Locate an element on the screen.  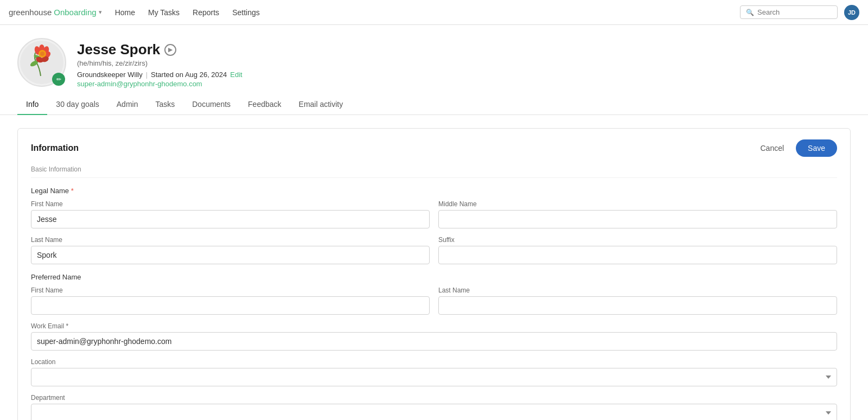
user-avatar: JD is located at coordinates (852, 12).